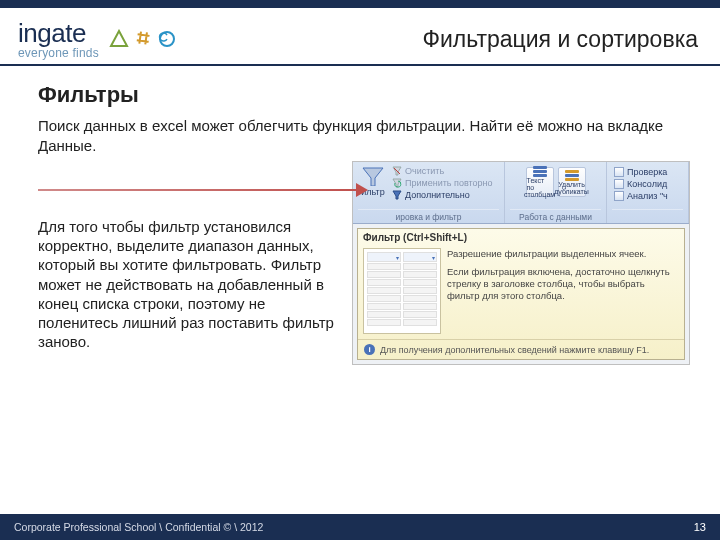 The height and width of the screenshot is (540, 720). Describe the element at coordinates (521, 294) in the screenshot. I see `tooltip-panel: Фильтр (Ctrl+Shift+L) ▾ ▾` at that location.